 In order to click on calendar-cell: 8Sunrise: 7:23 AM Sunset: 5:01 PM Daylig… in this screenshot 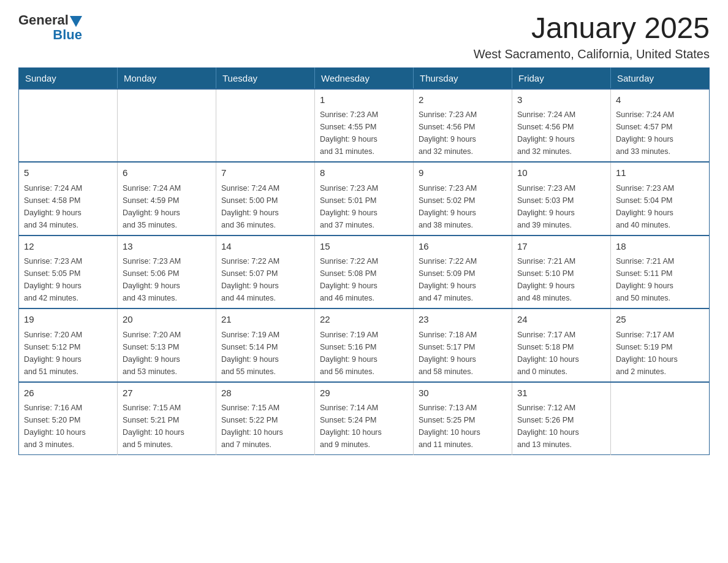, I will do `click(364, 199)`.